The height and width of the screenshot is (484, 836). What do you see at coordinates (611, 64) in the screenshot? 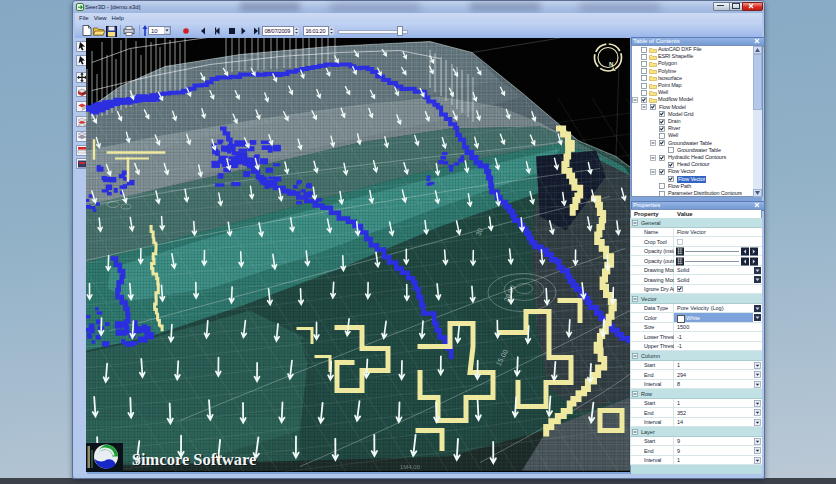
I see `svg-text: N` at bounding box center [611, 64].